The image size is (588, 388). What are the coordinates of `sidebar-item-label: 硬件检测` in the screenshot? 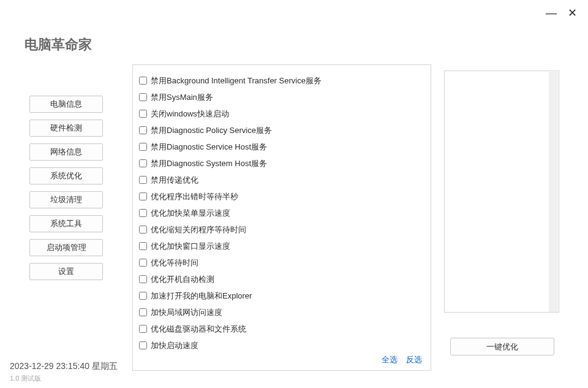 It's located at (66, 128).